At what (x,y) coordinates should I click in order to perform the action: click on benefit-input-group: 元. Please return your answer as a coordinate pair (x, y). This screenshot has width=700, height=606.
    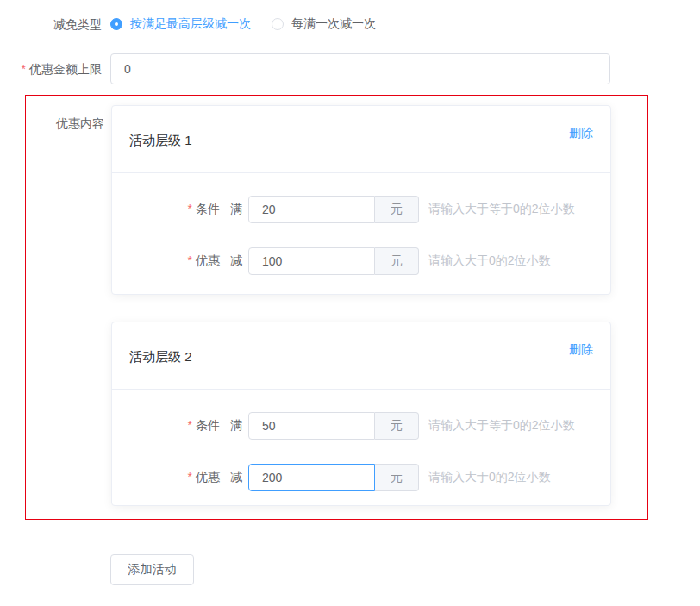
    Looking at the image, I should click on (334, 261).